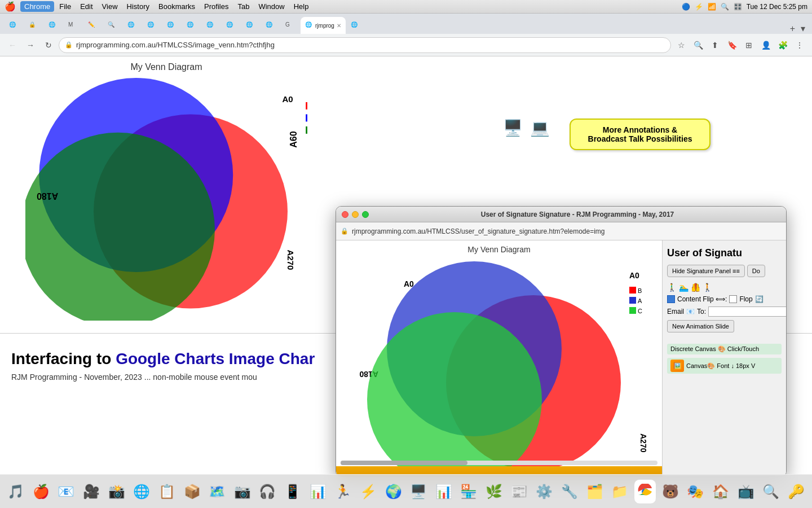 The image size is (812, 508). What do you see at coordinates (545, 492) in the screenshot?
I see `dock-settings: ⚙️` at bounding box center [545, 492].